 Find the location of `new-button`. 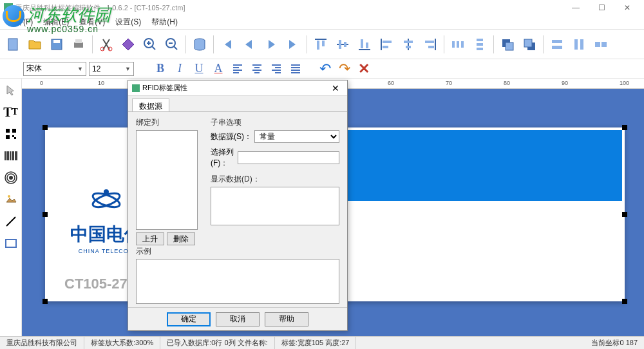

new-button is located at coordinates (13, 44).